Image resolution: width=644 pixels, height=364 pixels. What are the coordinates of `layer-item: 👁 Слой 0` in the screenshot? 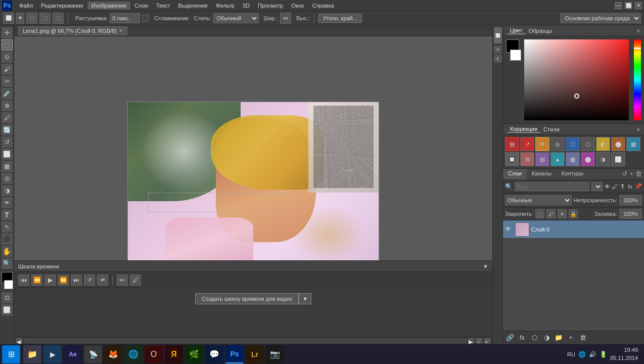 It's located at (573, 230).